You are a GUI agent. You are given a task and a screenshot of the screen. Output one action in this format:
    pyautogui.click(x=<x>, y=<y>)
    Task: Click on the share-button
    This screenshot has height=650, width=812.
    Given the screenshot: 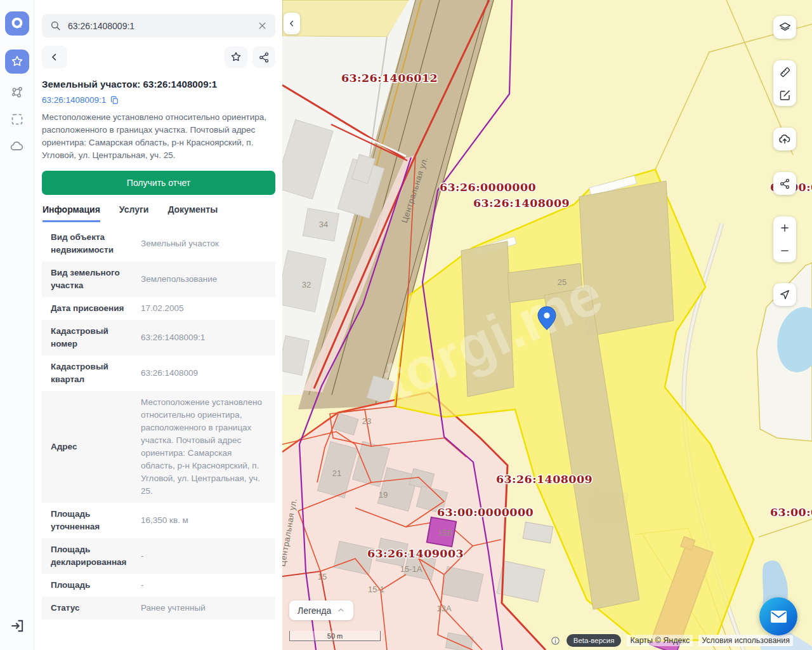 What is the action you would take?
    pyautogui.click(x=264, y=57)
    